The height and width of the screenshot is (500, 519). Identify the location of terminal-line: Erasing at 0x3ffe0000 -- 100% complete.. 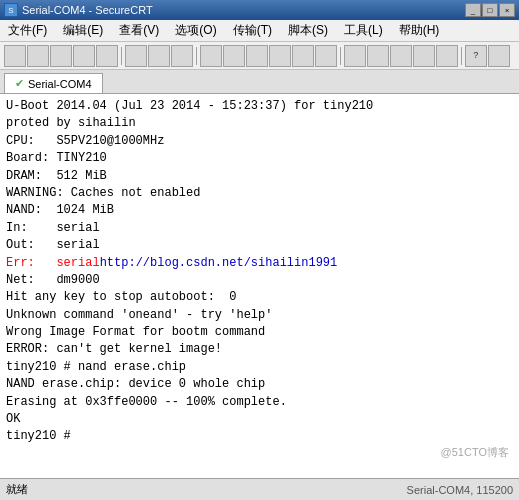
(260, 402).